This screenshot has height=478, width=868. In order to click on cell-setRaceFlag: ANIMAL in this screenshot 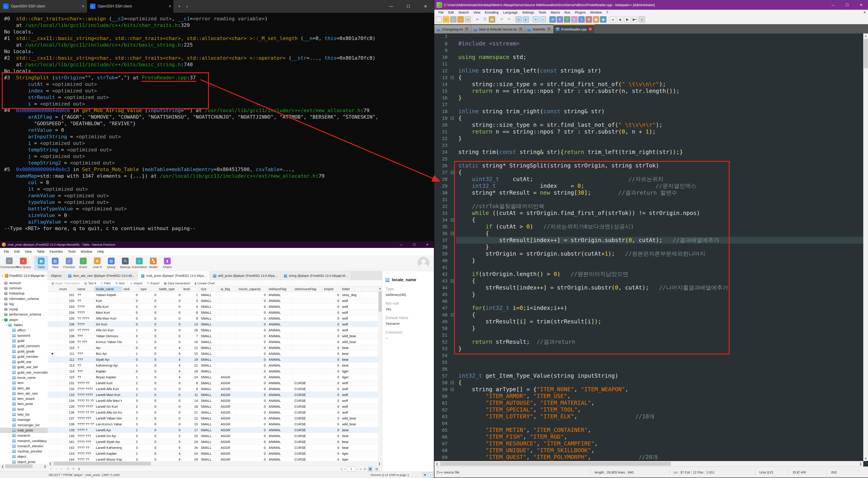, I will do `click(280, 307)`.